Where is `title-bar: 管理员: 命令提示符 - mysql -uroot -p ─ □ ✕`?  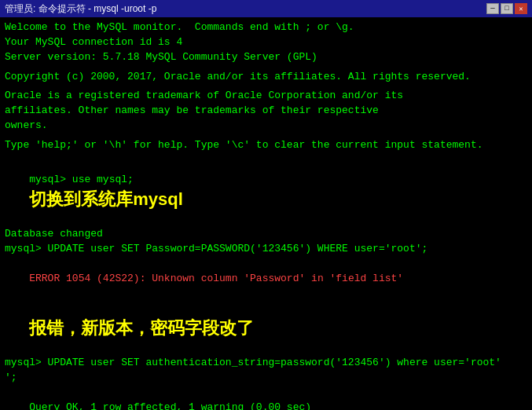
title-bar: 管理员: 命令提示符 - mysql -uroot -p ─ □ ✕ is located at coordinates (266, 9).